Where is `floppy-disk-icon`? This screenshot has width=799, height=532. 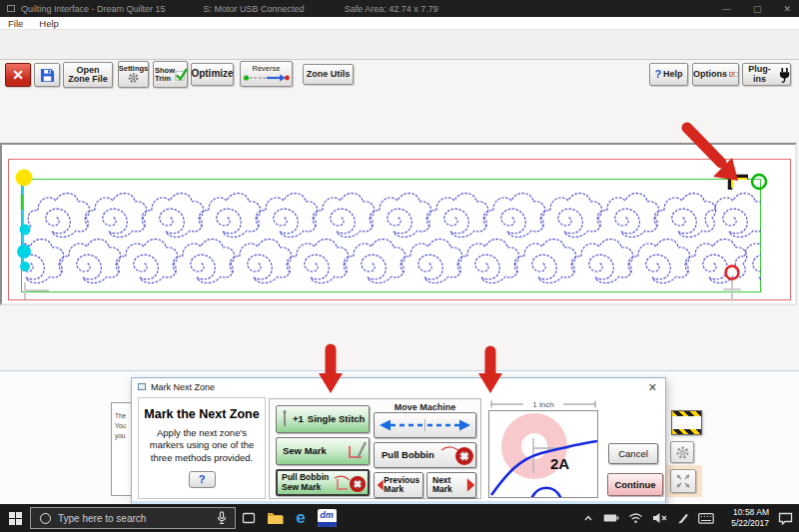
floppy-disk-icon is located at coordinates (48, 76).